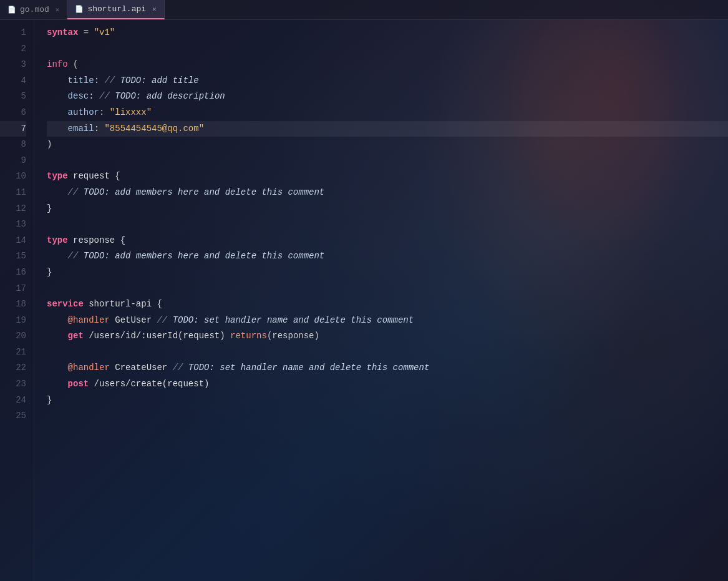 This screenshot has width=728, height=581. Describe the element at coordinates (117, 9) in the screenshot. I see `tab-shorturl-api-label: shorturl.api` at that location.